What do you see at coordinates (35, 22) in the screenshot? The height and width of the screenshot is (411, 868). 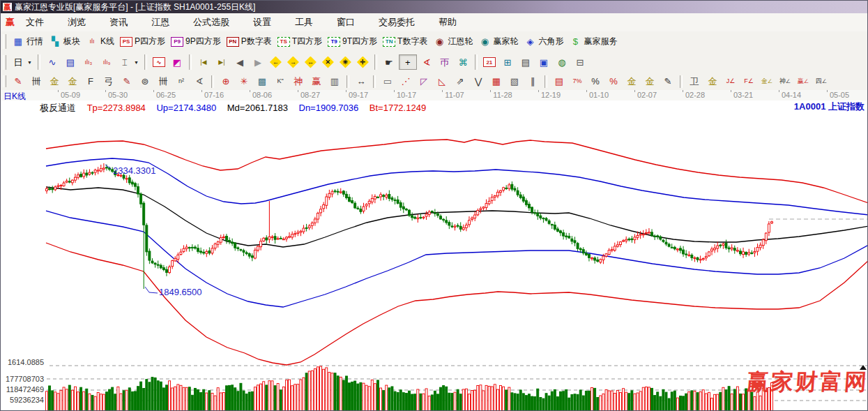 I see `menu-item-文件: 文件` at bounding box center [35, 22].